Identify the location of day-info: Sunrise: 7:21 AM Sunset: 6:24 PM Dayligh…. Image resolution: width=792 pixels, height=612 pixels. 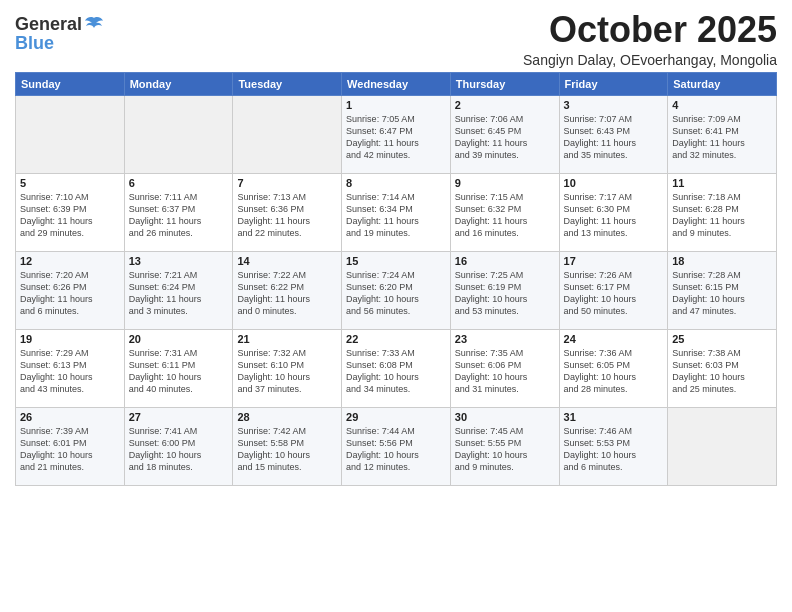
(179, 294).